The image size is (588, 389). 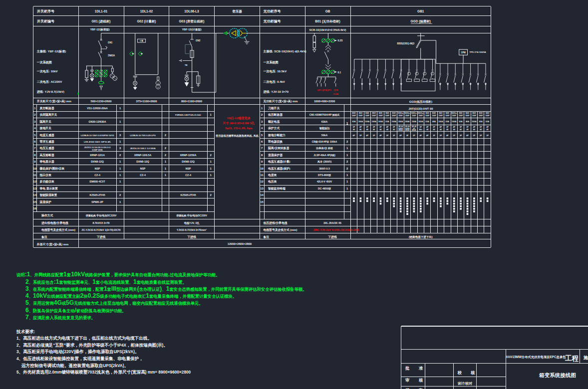 I want to click on svg-text: 一次系统图, so click(x=271, y=62).